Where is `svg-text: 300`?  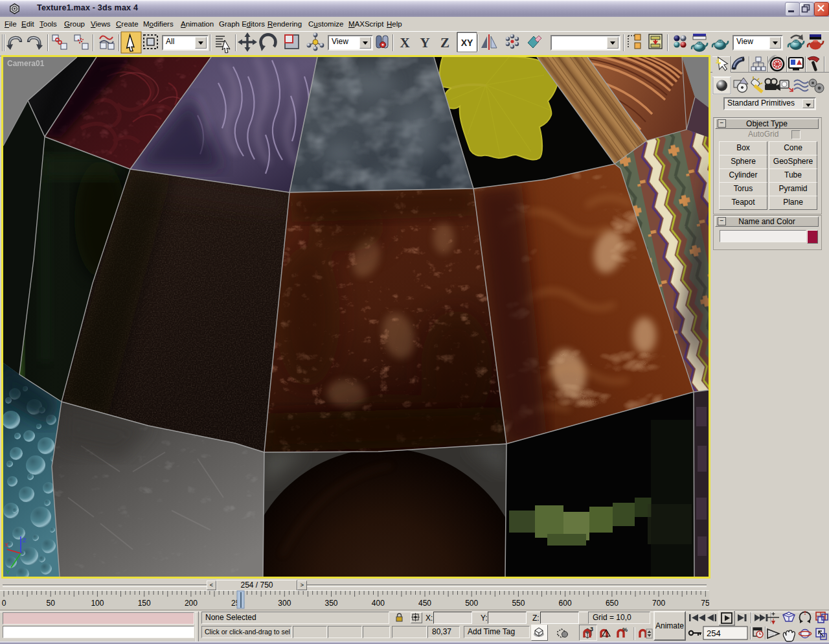
svg-text: 300 is located at coordinates (284, 603).